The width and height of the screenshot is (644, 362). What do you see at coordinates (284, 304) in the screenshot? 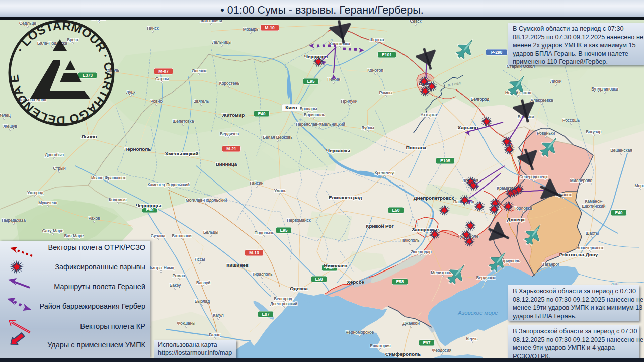
I see `svg-text: Днестровский` at bounding box center [284, 304].